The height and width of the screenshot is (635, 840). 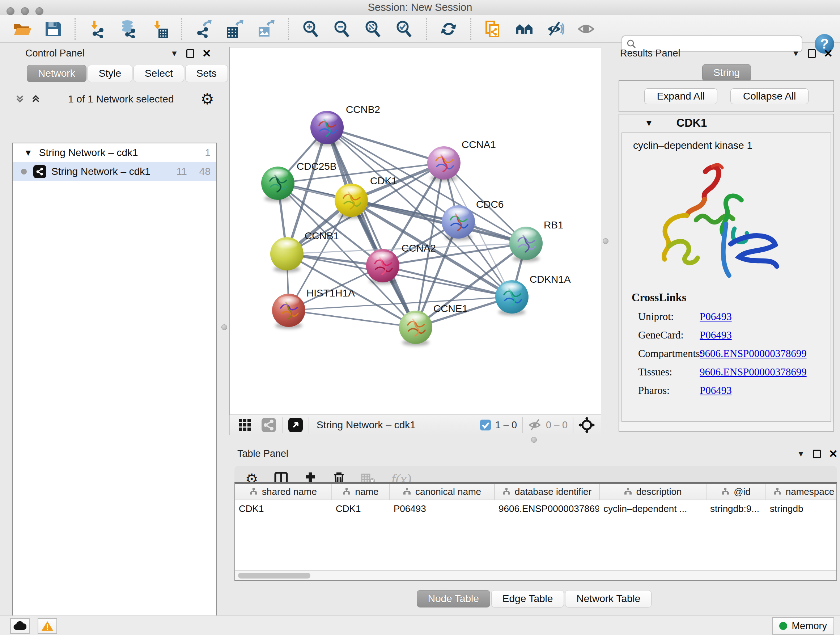 I want to click on node-HIST1H1A: HIST1H1A, so click(x=314, y=308).